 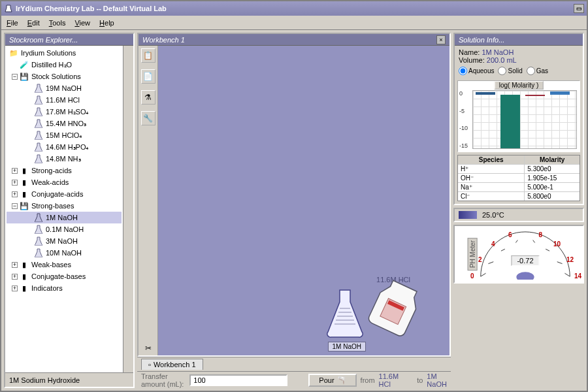 What do you see at coordinates (491, 159) in the screenshot?
I see `species-header: Species` at bounding box center [491, 159].